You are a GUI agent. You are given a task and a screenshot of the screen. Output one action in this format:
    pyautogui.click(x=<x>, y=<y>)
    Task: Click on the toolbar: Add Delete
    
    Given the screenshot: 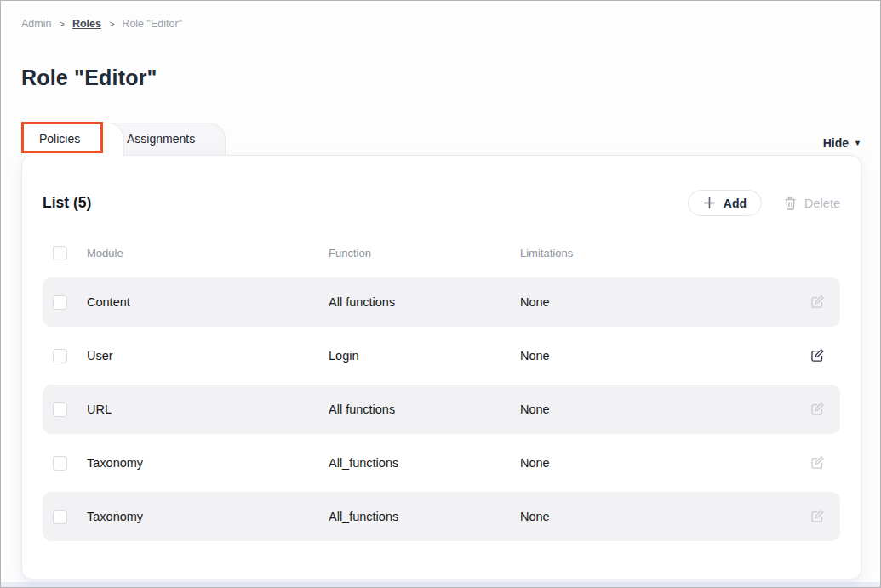 What is the action you would take?
    pyautogui.click(x=764, y=203)
    